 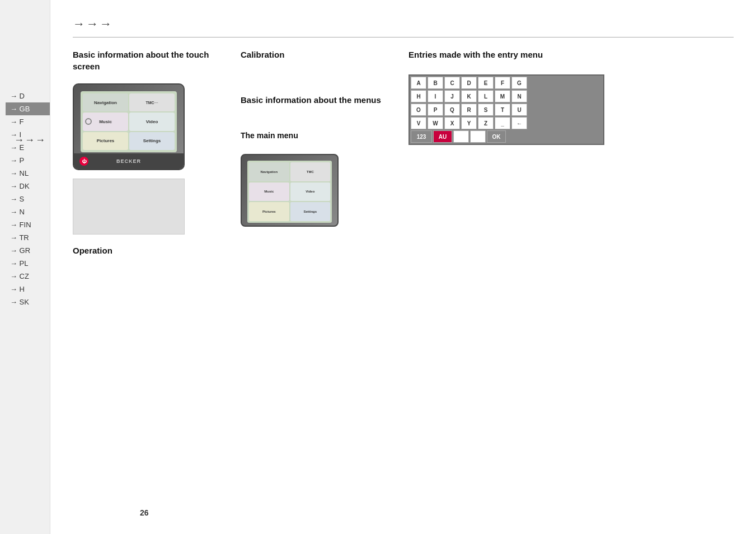 I want to click on key-V: V, so click(x=419, y=123).